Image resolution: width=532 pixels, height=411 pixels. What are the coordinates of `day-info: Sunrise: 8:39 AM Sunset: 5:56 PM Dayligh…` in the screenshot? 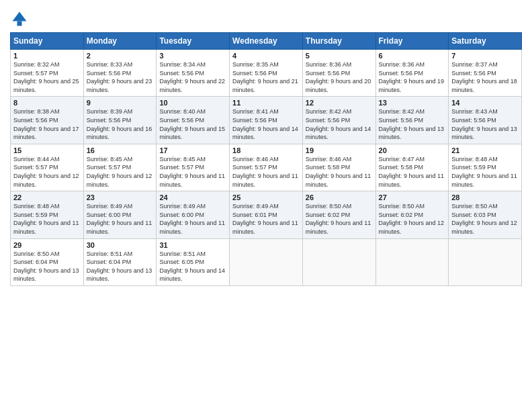 It's located at (120, 124).